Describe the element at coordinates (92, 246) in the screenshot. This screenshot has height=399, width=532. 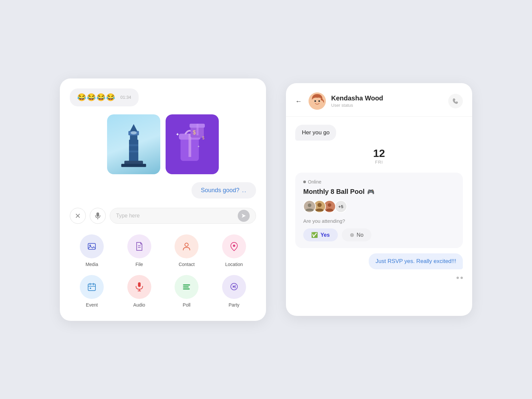
I see `media-icon-circle` at that location.